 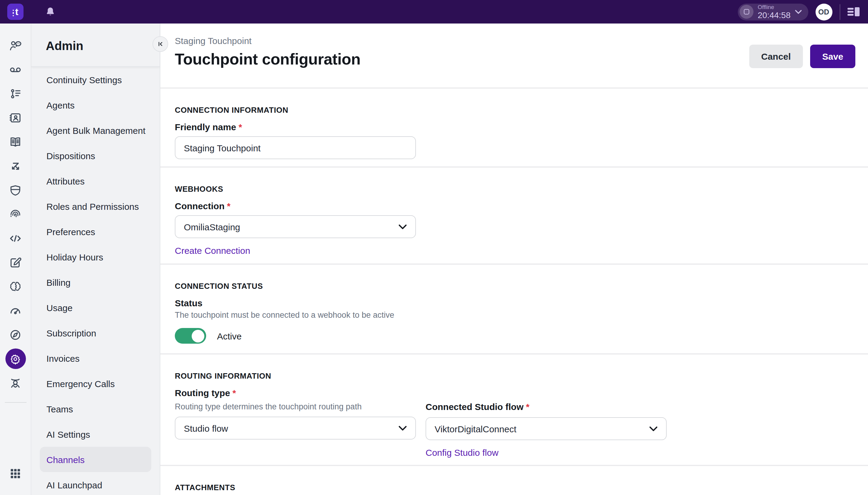 I want to click on compose-edit-icon, so click(x=16, y=262).